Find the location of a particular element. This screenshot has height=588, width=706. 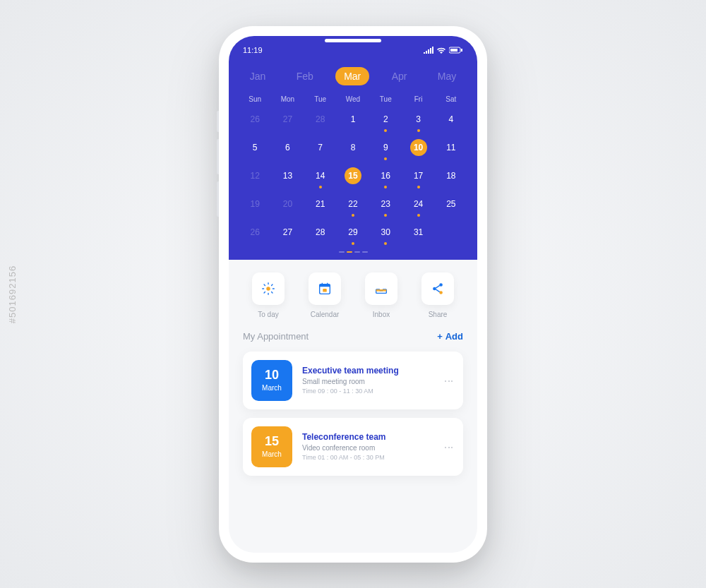

calendar-day: 3 is located at coordinates (418, 121).